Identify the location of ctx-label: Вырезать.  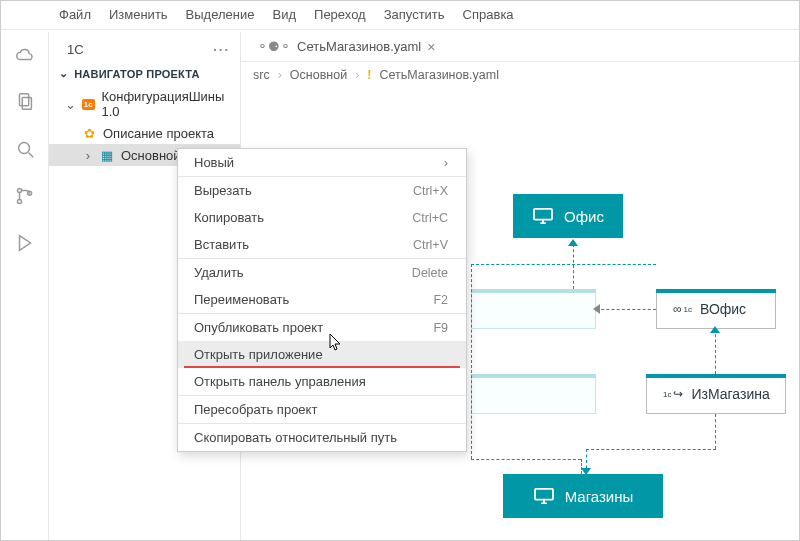
(223, 190).